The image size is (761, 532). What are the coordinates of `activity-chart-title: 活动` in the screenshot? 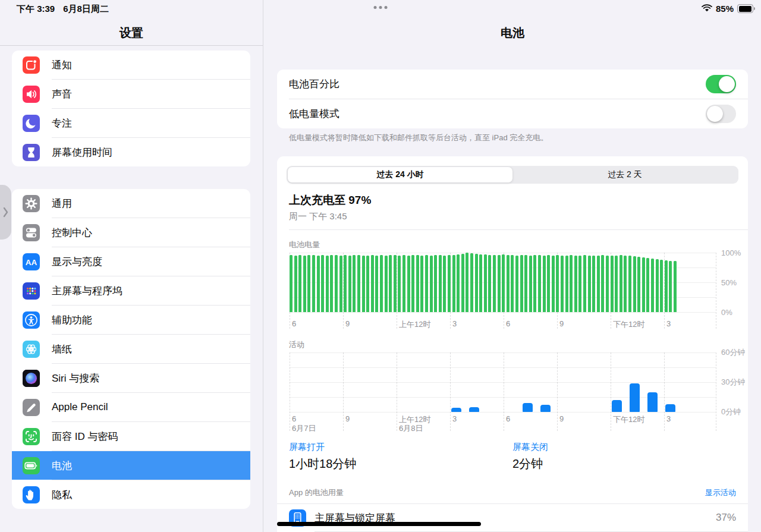 It's located at (512, 345).